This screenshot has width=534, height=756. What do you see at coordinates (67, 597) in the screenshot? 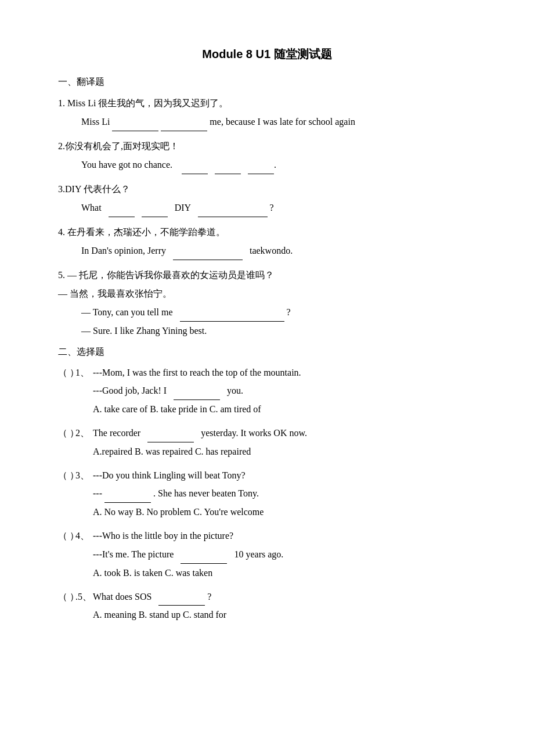
I see `mc5-bracket: （ ）` at bounding box center [67, 597].